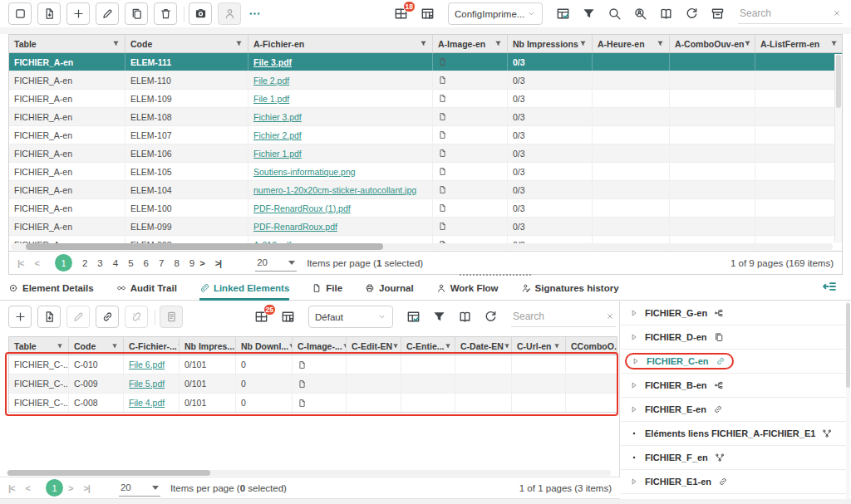  What do you see at coordinates (201, 263) in the screenshot?
I see `next-page-button: >` at bounding box center [201, 263].